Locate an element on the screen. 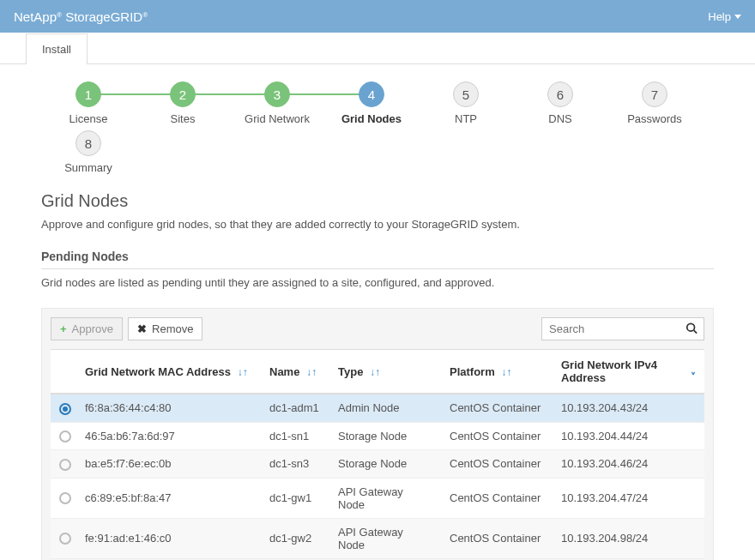 The width and height of the screenshot is (755, 560). step-label: Passwords is located at coordinates (655, 118).